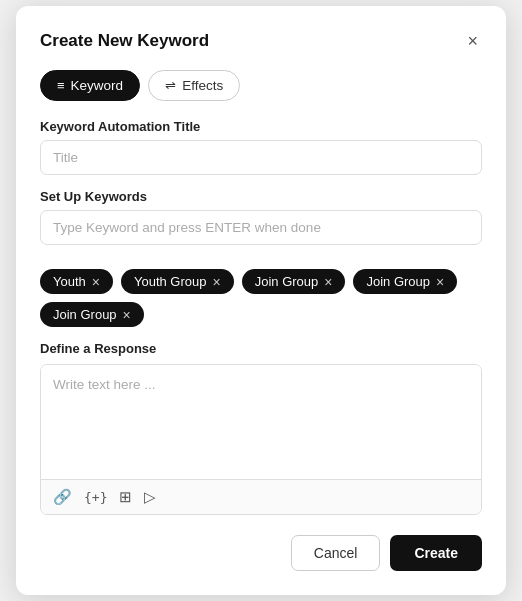  Describe the element at coordinates (261, 196) in the screenshot. I see `keywords-label: Set Up Keywords` at that location.